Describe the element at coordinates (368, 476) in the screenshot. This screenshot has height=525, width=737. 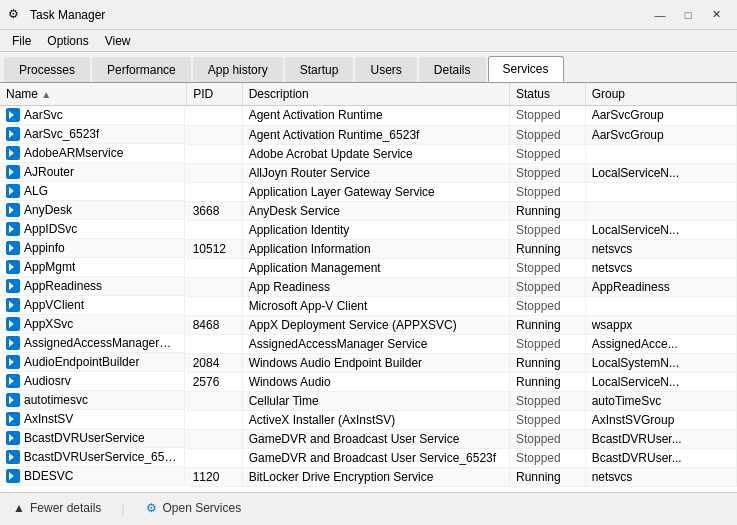
I see `table-row: BDESVC1120BitLocker Drive Encryption Ser…` at that location.